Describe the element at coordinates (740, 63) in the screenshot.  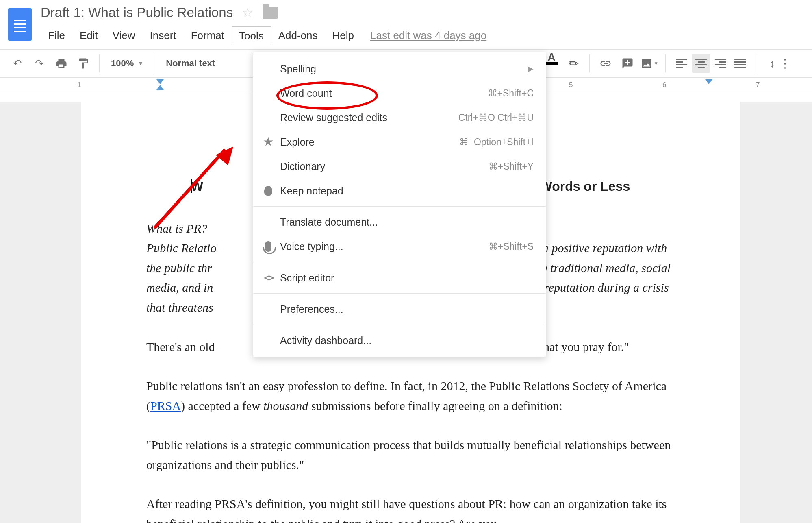
I see `align-justify-button` at that location.